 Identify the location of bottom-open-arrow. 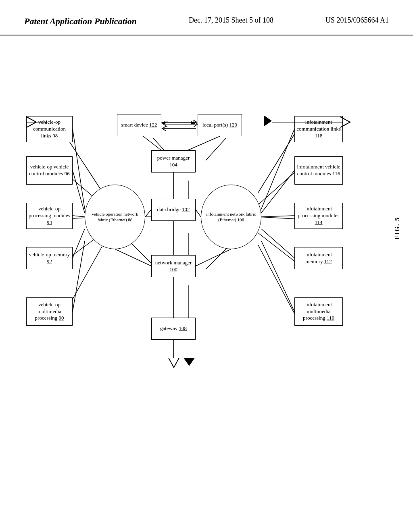
(174, 364).